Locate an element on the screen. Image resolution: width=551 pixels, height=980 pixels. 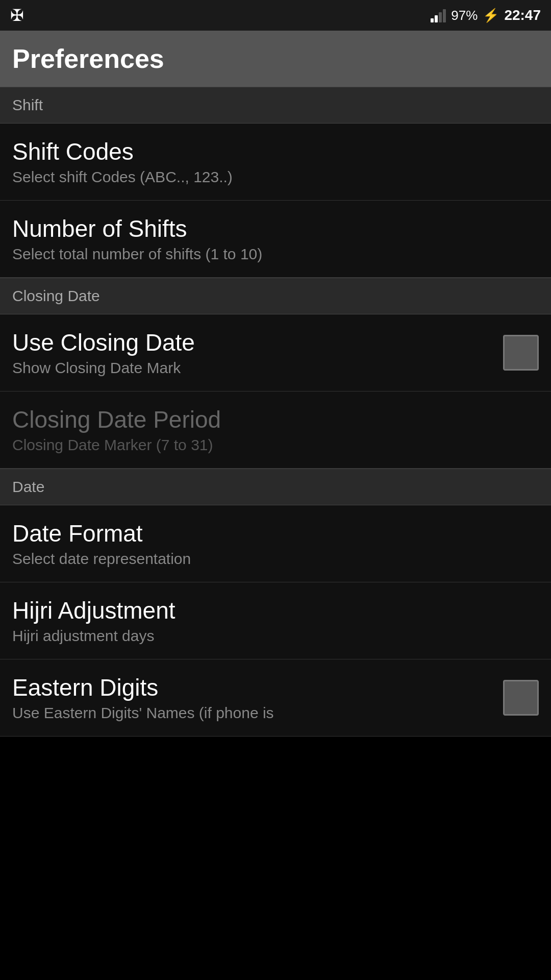
pref-item-subtitle-date-format: Select date representation is located at coordinates (276, 559).